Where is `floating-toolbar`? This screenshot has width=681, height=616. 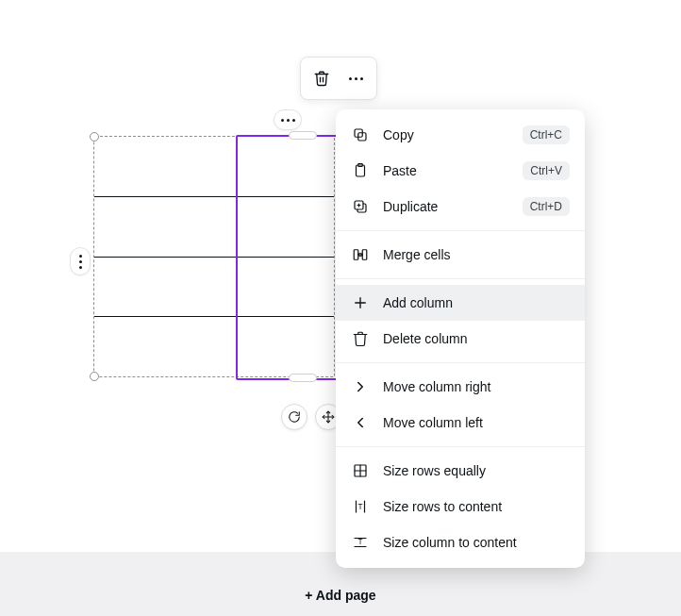
floating-toolbar is located at coordinates (339, 78).